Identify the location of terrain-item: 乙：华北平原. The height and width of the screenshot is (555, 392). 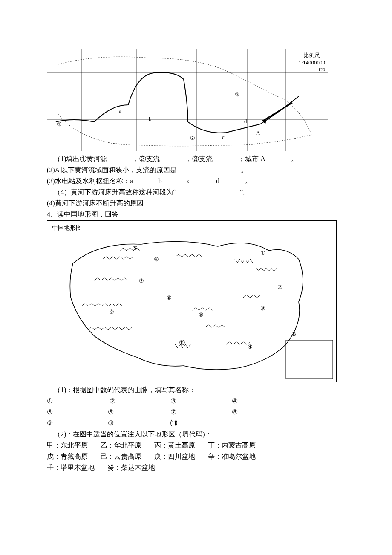
(121, 445).